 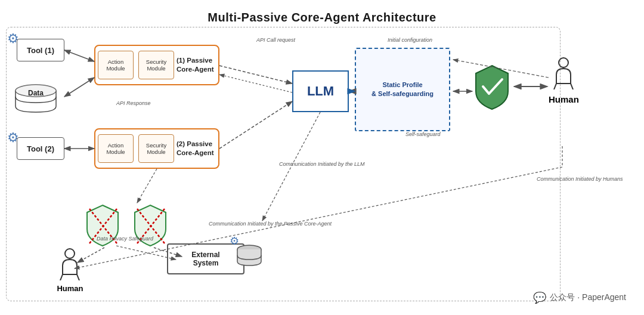 I want to click on action-module-1: ActionModule, so click(x=116, y=65).